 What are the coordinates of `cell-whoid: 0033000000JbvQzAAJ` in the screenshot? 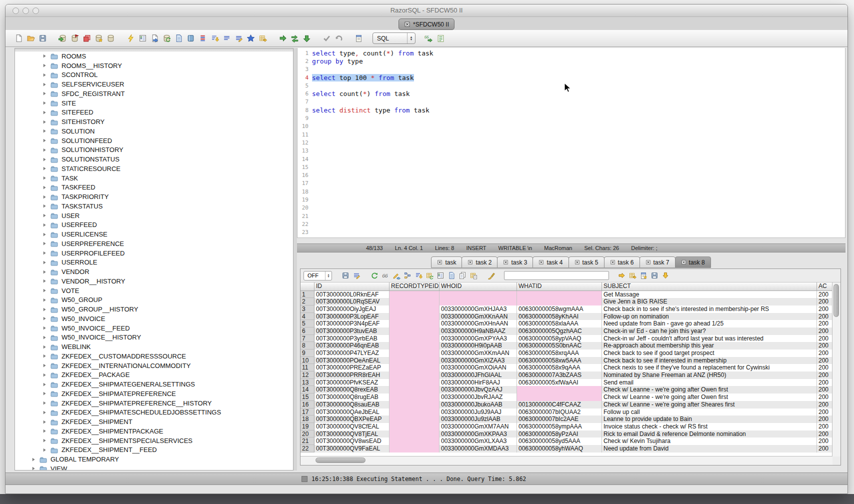 It's located at (478, 390).